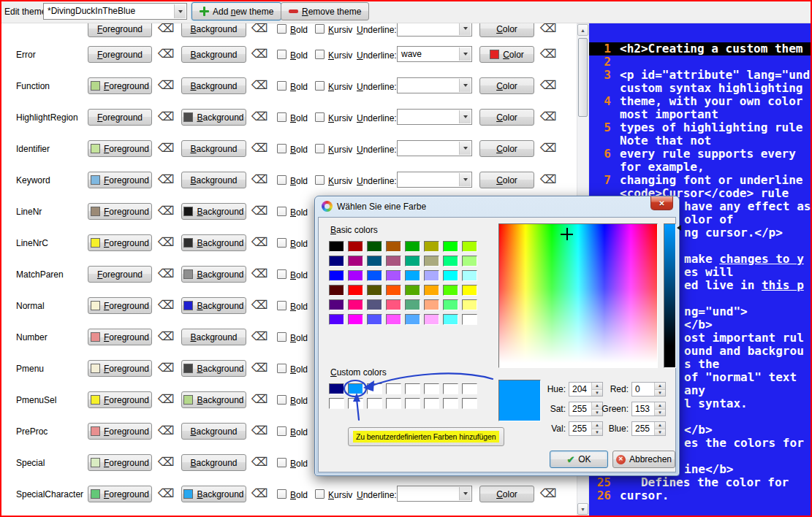 The width and height of the screenshot is (812, 517). Describe the element at coordinates (583, 77) in the screenshot. I see `scrollbar-thumb` at that location.